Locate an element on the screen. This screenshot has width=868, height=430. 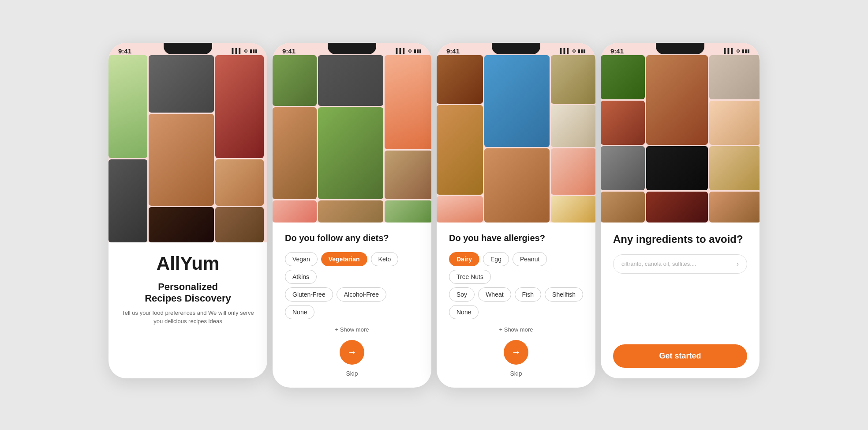
screen-3: 9:41 ▌▌▌⊛▮▮▮ Do you is located at coordinates (516, 215).